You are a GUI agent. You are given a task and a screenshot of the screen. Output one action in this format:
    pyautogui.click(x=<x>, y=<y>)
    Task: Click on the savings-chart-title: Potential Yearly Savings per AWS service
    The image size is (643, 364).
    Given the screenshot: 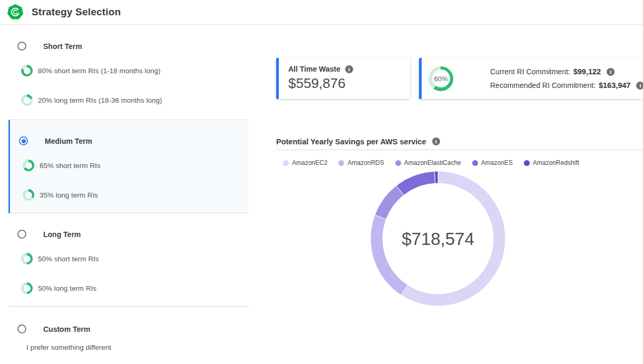 What is the action you would take?
    pyautogui.click(x=351, y=142)
    